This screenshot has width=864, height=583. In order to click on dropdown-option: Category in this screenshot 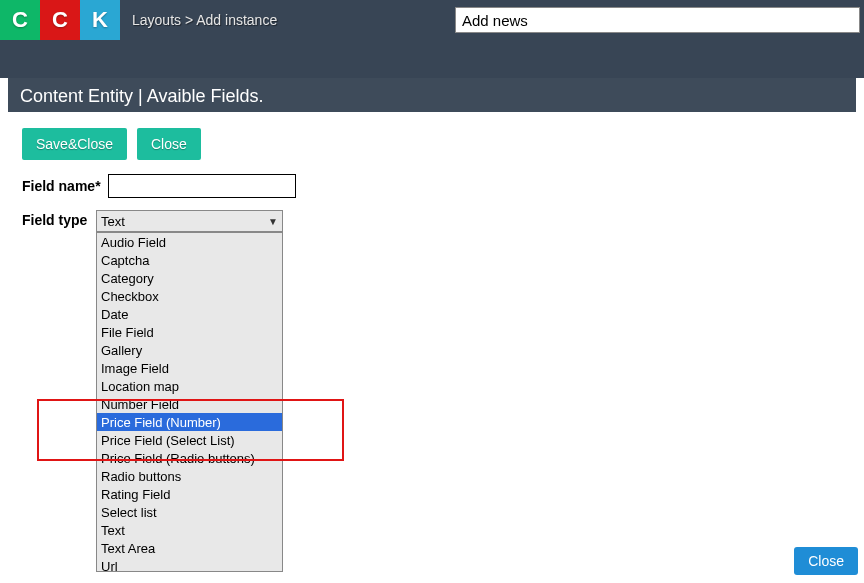, I will do `click(190, 278)`.